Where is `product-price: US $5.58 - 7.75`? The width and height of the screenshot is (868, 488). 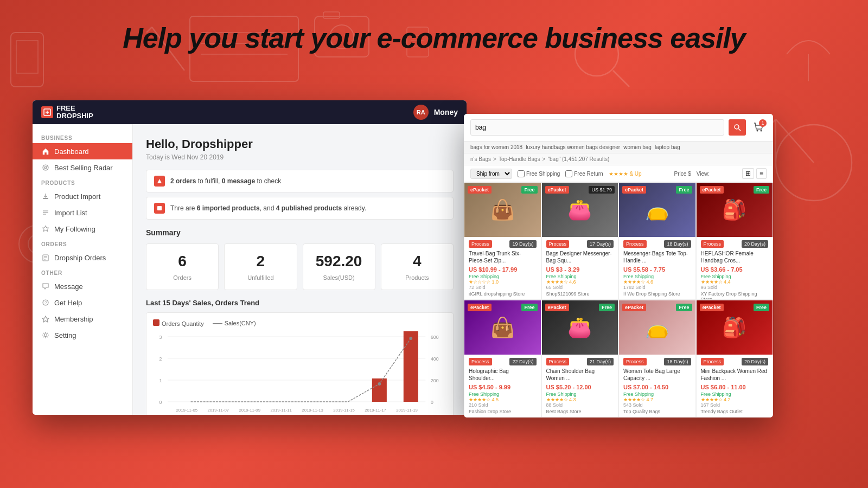 product-price: US $5.58 - 7.75 is located at coordinates (658, 269).